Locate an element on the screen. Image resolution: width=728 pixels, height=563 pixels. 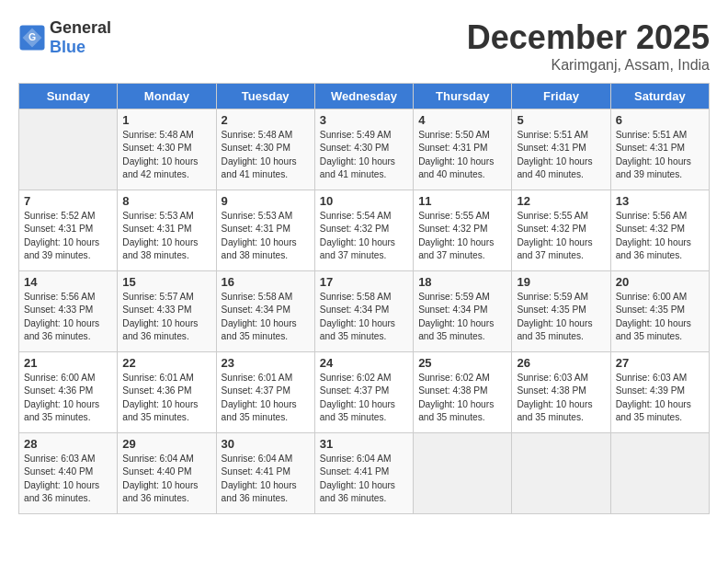
calendar-cell: 15Sunrise: 5:57 AMSunset: 4:33 PMDayligh… is located at coordinates (167, 312).